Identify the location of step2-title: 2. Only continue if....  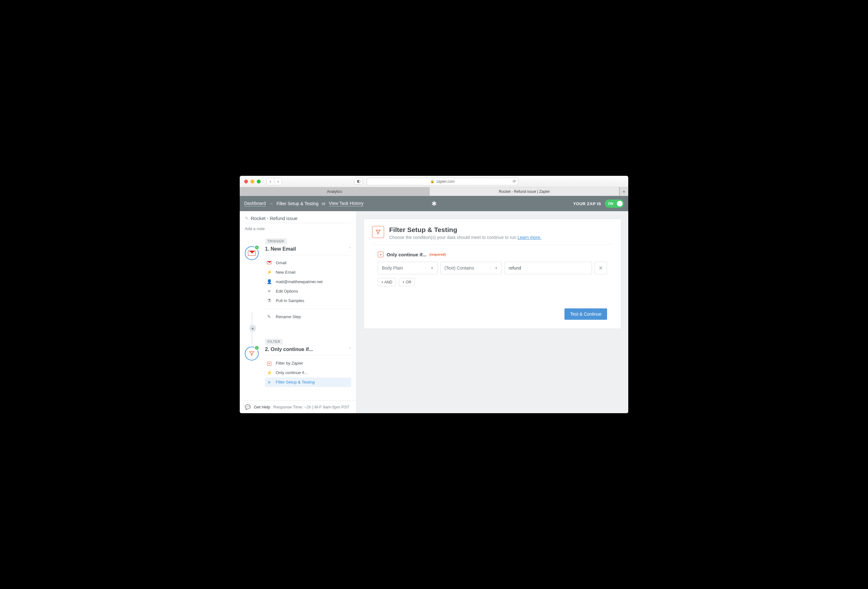
(289, 349).